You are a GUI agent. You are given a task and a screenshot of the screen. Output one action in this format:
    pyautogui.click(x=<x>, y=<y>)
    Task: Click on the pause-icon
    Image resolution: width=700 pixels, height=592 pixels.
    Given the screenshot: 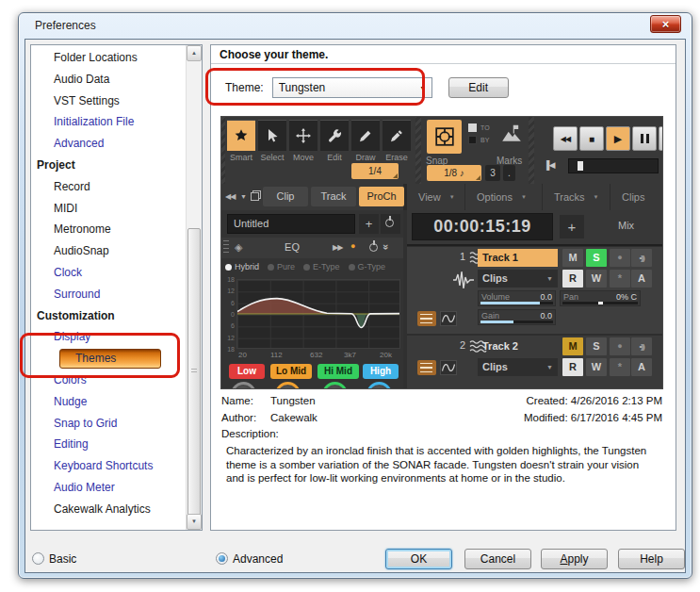 What is the action you would take?
    pyautogui.click(x=644, y=139)
    